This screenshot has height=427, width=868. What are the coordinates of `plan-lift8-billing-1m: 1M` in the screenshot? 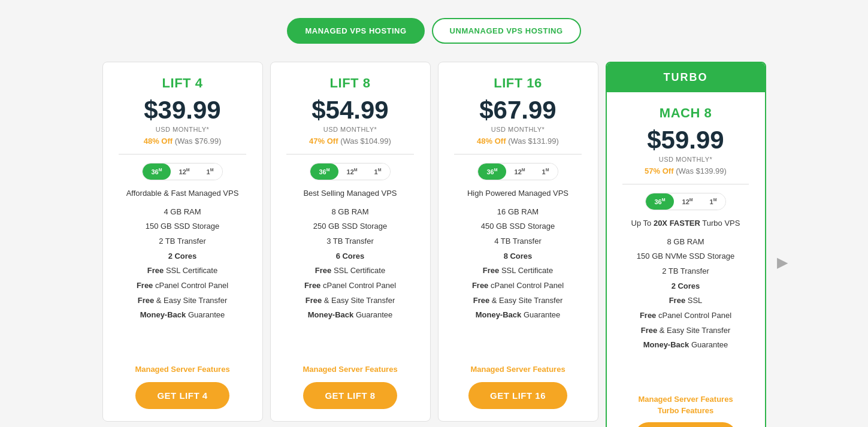 It's located at (378, 171).